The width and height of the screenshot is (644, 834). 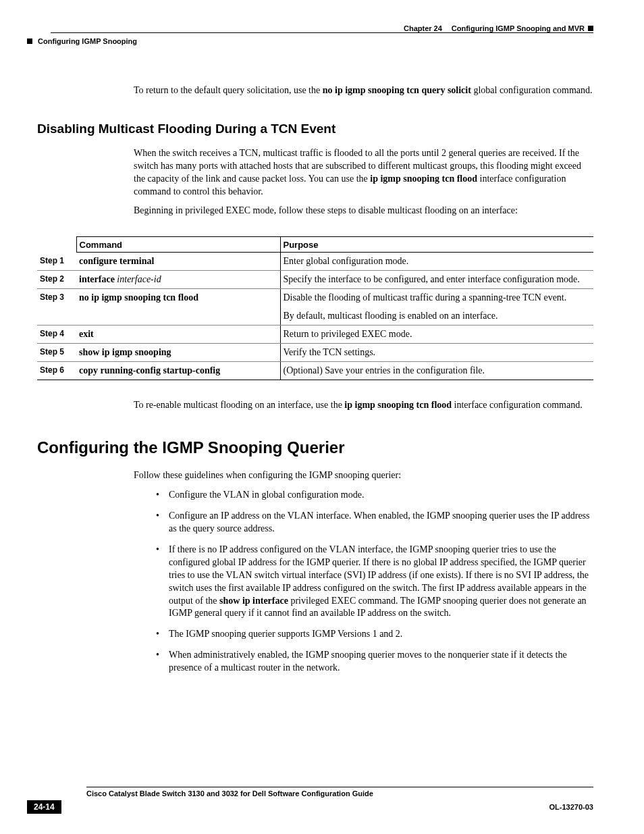 I want to click on document-id: OL-13270-03, so click(x=571, y=807).